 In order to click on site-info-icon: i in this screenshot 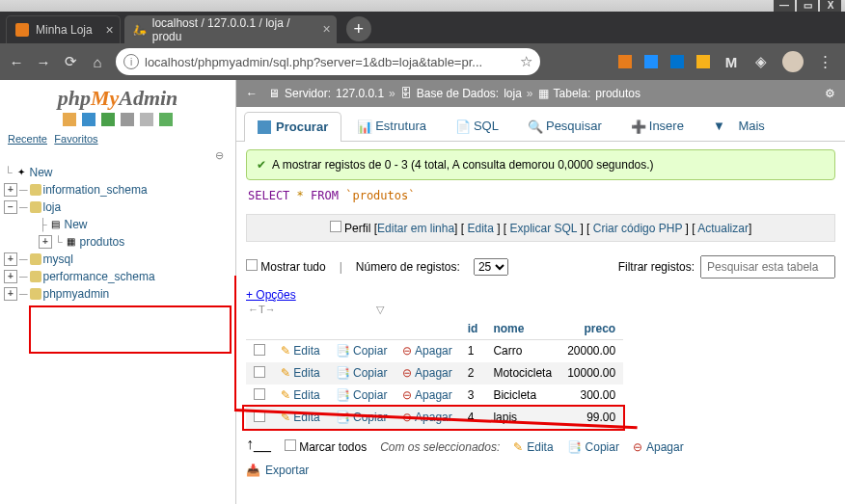, I will do `click(131, 62)`.